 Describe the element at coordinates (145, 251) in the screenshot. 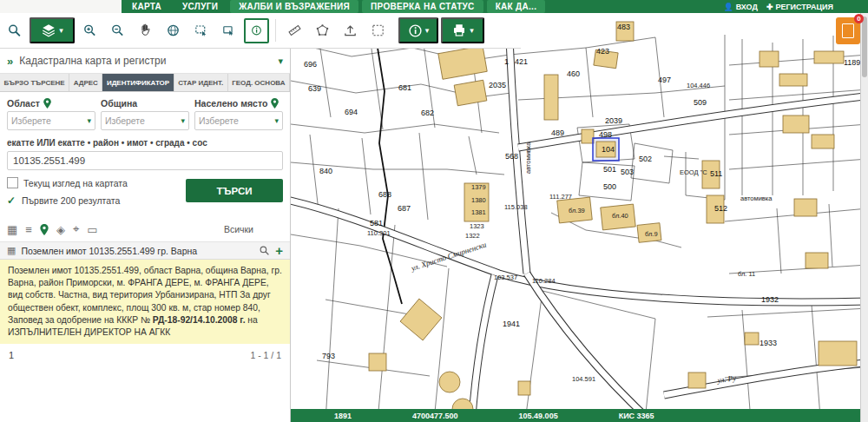

I see `result-header-row: ▦ Поземлен имот 10135.2551.499 гр. Варна…` at that location.